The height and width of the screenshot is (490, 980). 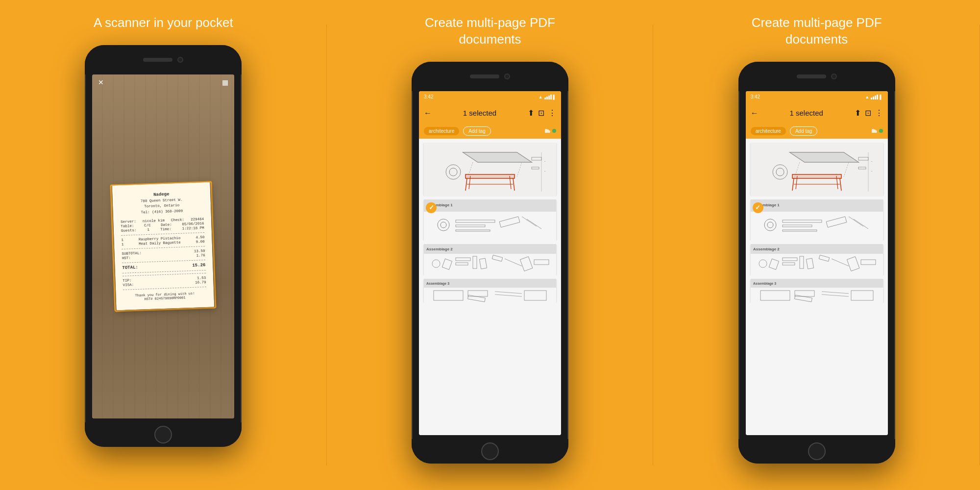 I want to click on item1-price: 4.50, so click(x=200, y=237).